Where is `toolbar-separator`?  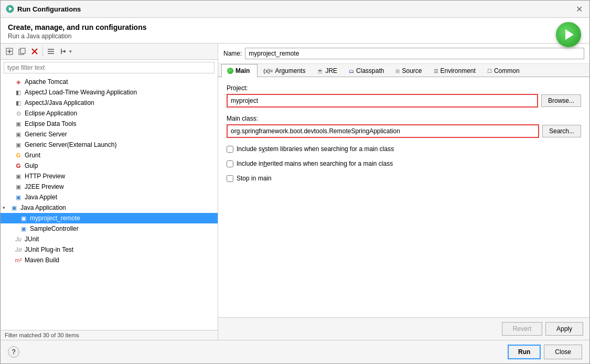 toolbar-separator is located at coordinates (43, 51).